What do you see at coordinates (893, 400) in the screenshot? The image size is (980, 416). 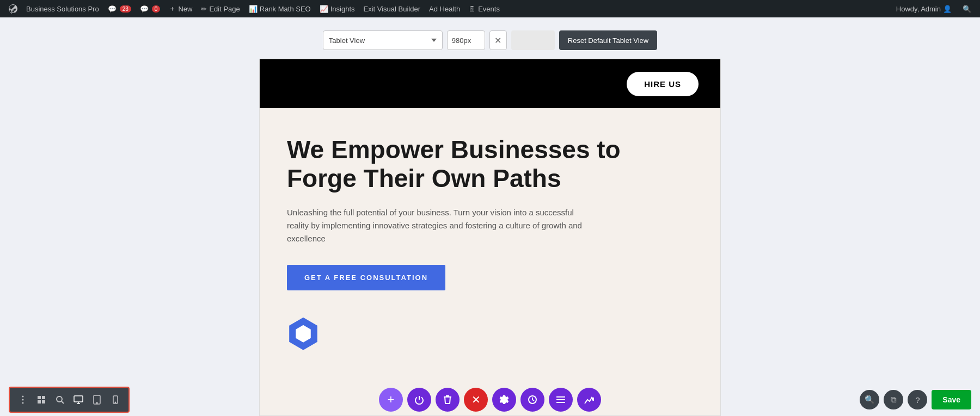 I see `layers-right-button: ⧉` at bounding box center [893, 400].